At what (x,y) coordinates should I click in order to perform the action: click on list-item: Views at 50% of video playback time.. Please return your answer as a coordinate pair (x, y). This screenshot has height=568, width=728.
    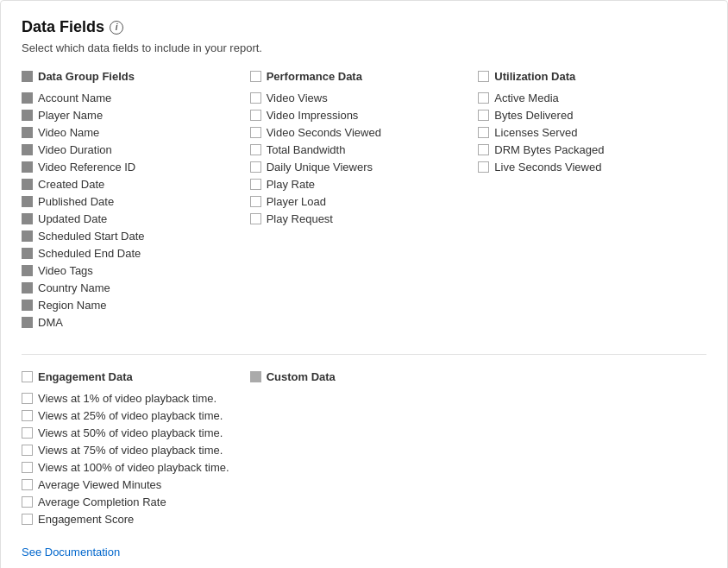
    Looking at the image, I should click on (129, 433).